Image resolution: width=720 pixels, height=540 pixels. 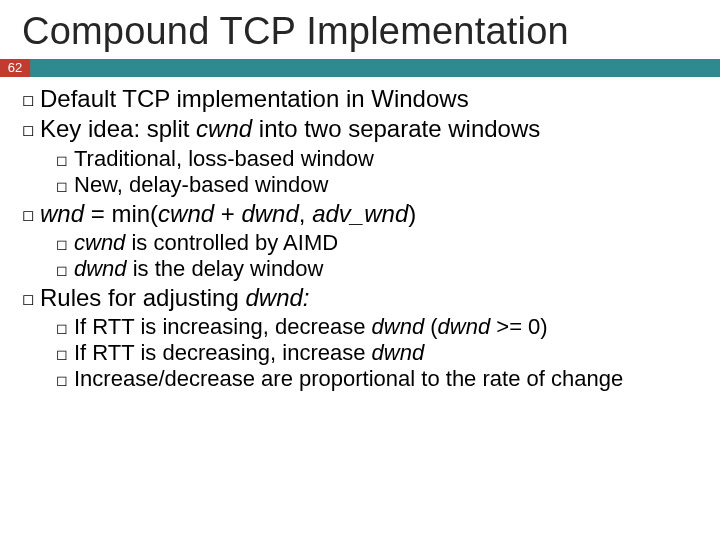 What do you see at coordinates (377, 185) in the screenshot?
I see `bullet-2-sub-2: ◻New, delay-based window` at bounding box center [377, 185].